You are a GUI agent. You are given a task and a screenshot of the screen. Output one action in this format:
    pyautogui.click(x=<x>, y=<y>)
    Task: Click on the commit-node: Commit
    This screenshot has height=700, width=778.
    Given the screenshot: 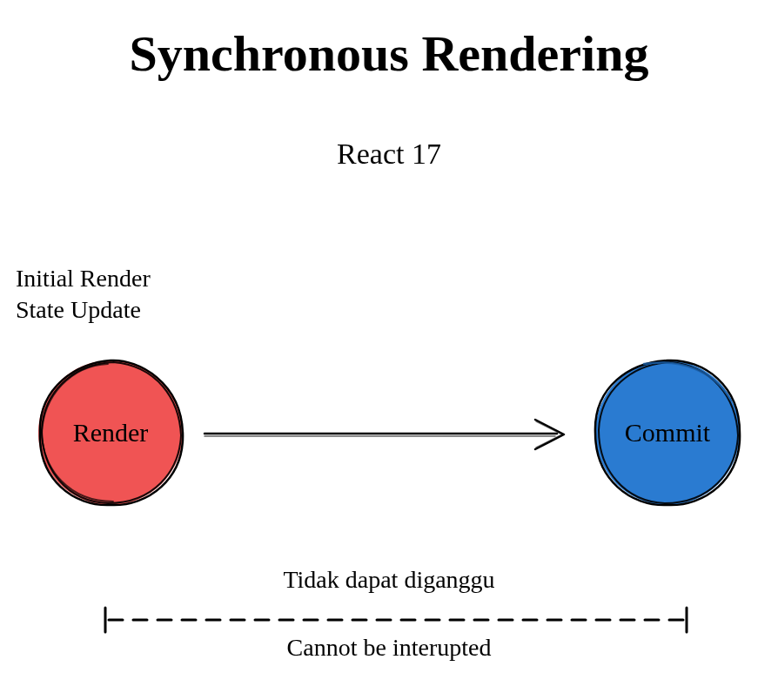 What is the action you would take?
    pyautogui.click(x=667, y=433)
    